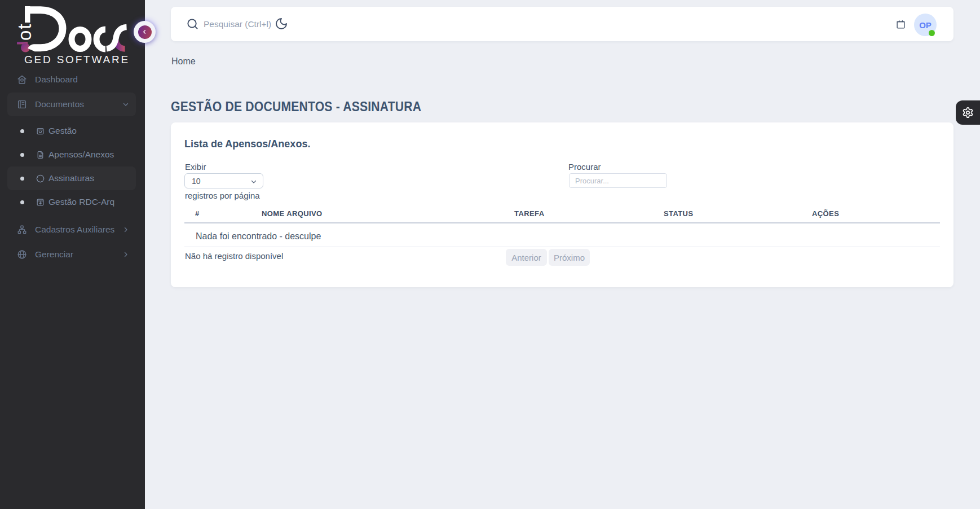 The image size is (980, 509). What do you see at coordinates (25, 32) in the screenshot?
I see `svg-text: ot` at bounding box center [25, 32].